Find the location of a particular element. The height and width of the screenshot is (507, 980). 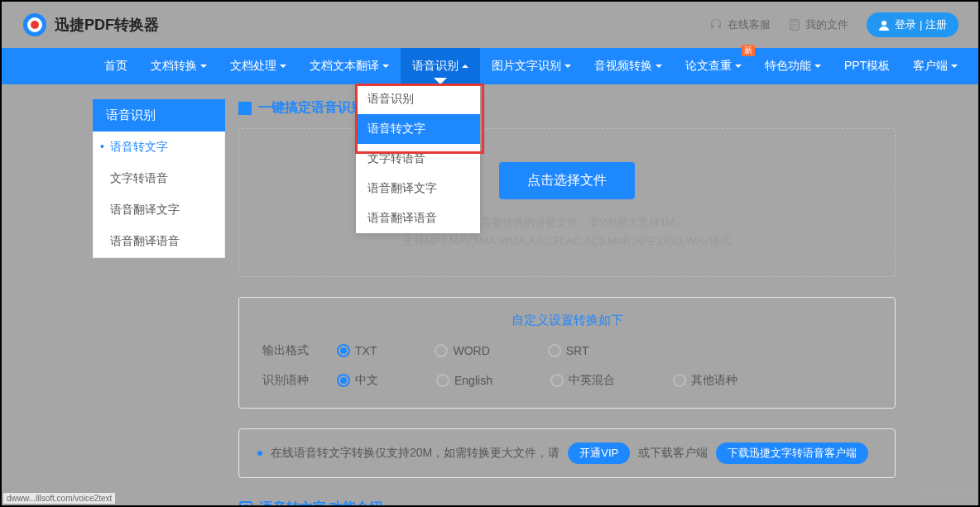

notice-bar: 在线语音转文字转换仅支持20M，如需转换更大文件，请 开通VIP 或下载客户端 … is located at coordinates (567, 453).